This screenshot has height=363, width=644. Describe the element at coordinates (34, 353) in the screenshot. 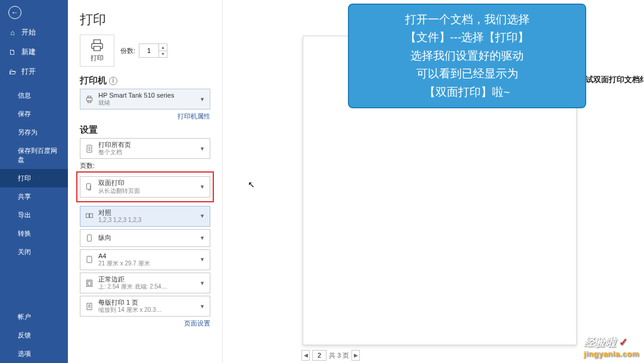

I see `nav-options: 选项` at that location.